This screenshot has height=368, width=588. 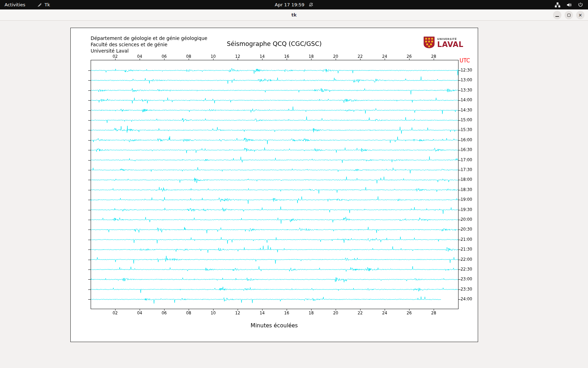 What do you see at coordinates (466, 249) in the screenshot?
I see `row-time-label: 21:30` at bounding box center [466, 249].